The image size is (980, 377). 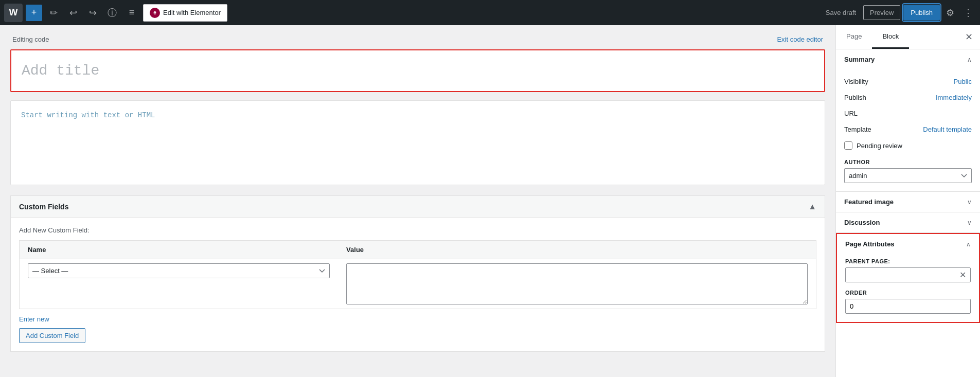 I want to click on more-icon: ⋮, so click(x=968, y=13).